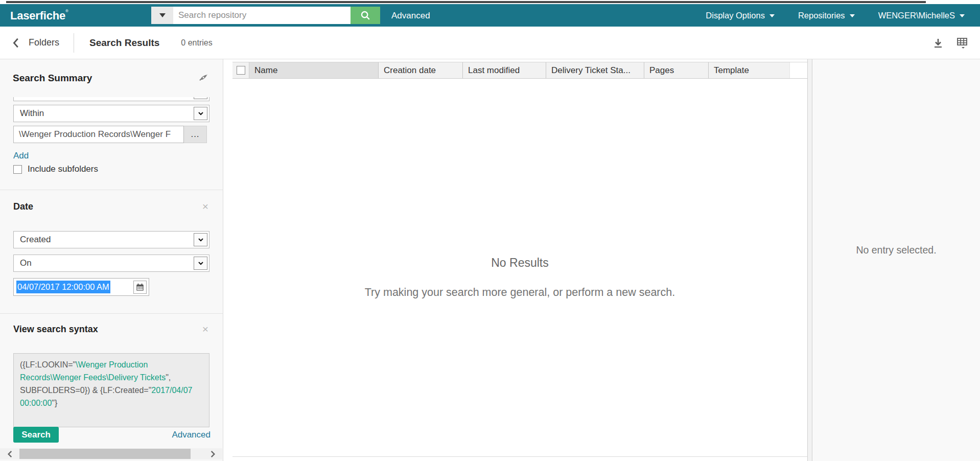  Describe the element at coordinates (896, 260) in the screenshot. I see `entry-details-panel: No entry selected.` at that location.